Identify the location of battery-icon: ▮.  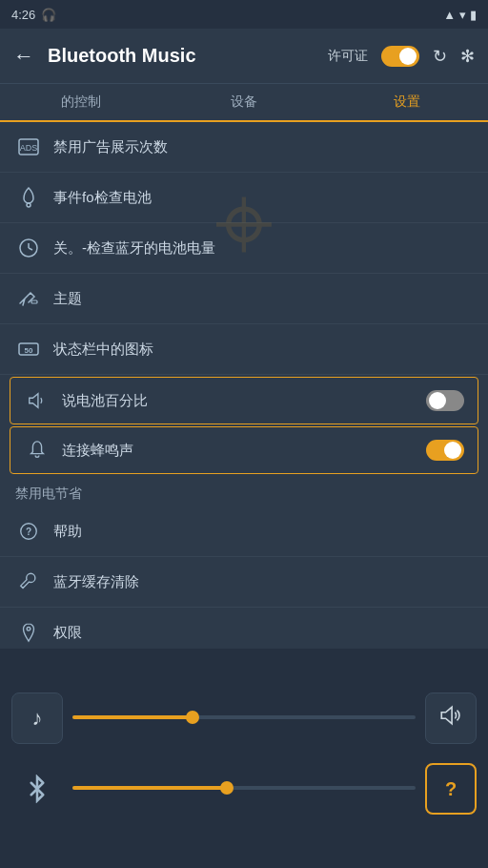
(473, 15).